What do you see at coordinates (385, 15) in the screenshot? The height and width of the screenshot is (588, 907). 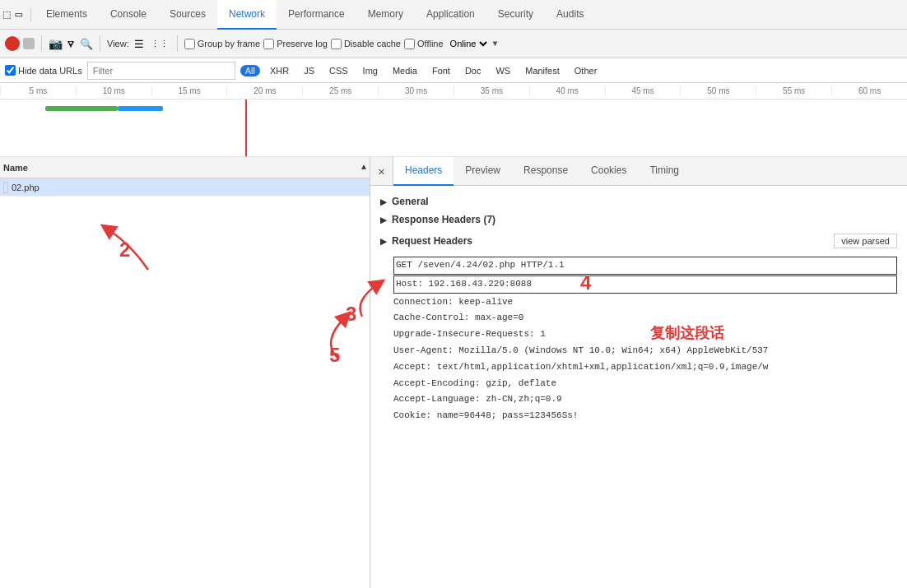 I see `tab-memory: Memory` at bounding box center [385, 15].